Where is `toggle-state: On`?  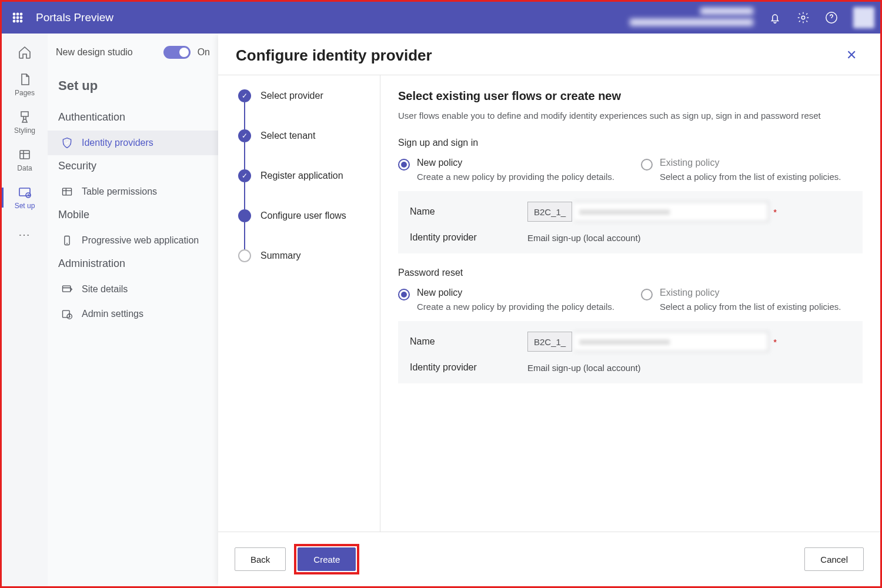
toggle-state: On is located at coordinates (203, 52).